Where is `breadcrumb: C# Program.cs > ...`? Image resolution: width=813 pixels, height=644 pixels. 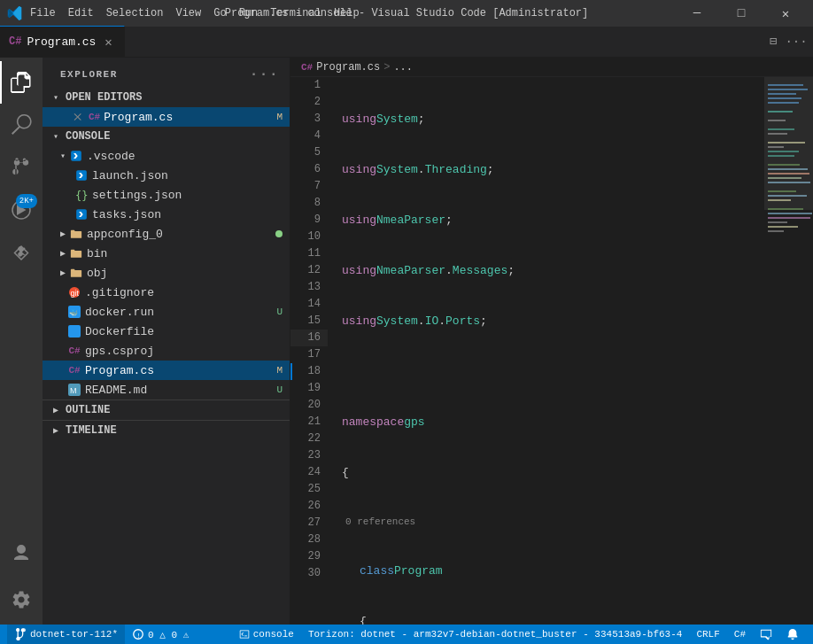 breadcrumb: C# Program.cs > ... is located at coordinates (552, 67).